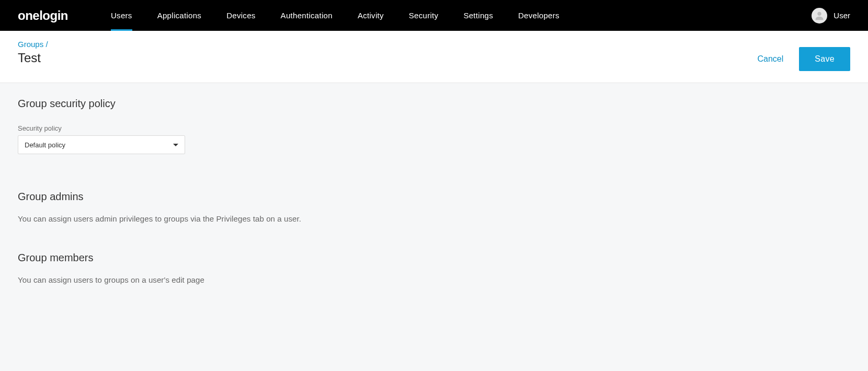  What do you see at coordinates (831, 16) in the screenshot?
I see `user-menu: User` at bounding box center [831, 16].